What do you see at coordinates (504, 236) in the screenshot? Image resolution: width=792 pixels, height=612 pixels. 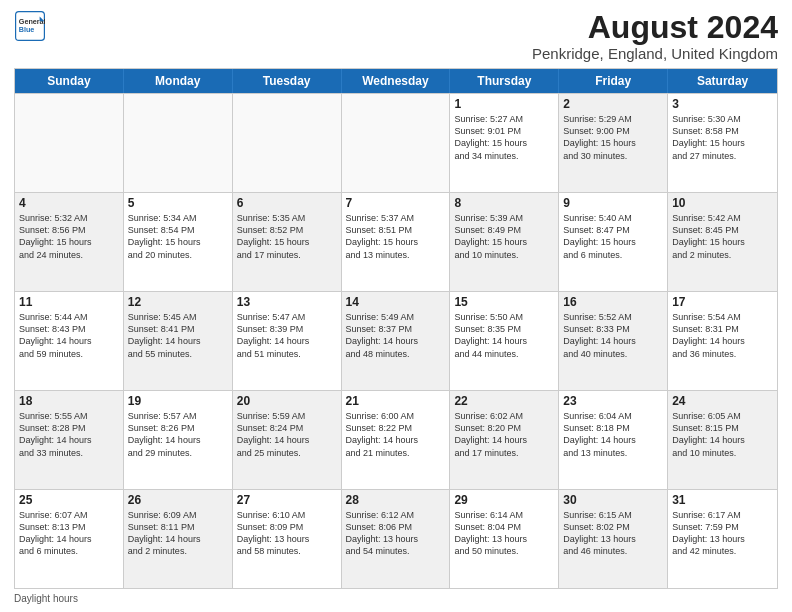 I see `day-info: Sunrise: 5:39 AM Sunset: 8:49 PM Dayligh…` at bounding box center [504, 236].